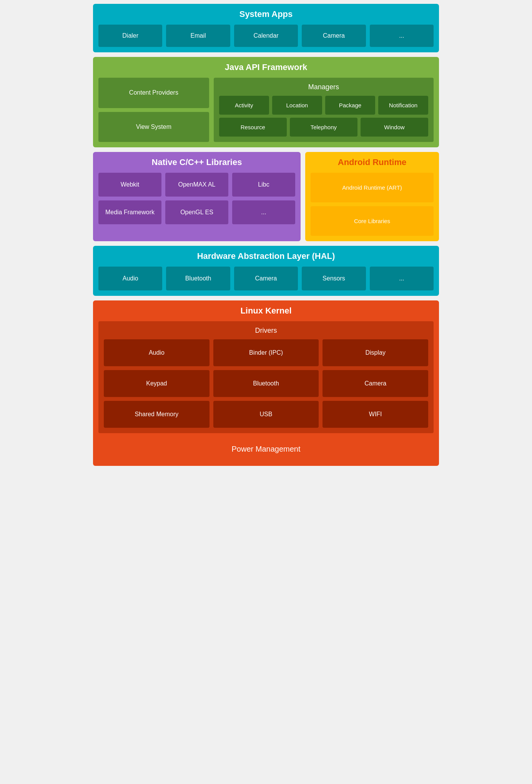 Image resolution: width=532 pixels, height=784 pixels. Describe the element at coordinates (324, 105) in the screenshot. I see `managers-row1: Activity Location Package Notification` at that location.